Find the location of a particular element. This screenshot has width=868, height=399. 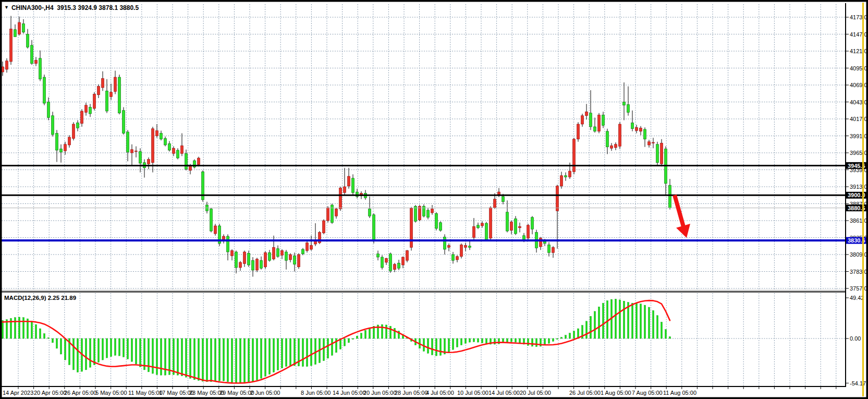

price-tick-label: 3809.0 is located at coordinates (859, 255).